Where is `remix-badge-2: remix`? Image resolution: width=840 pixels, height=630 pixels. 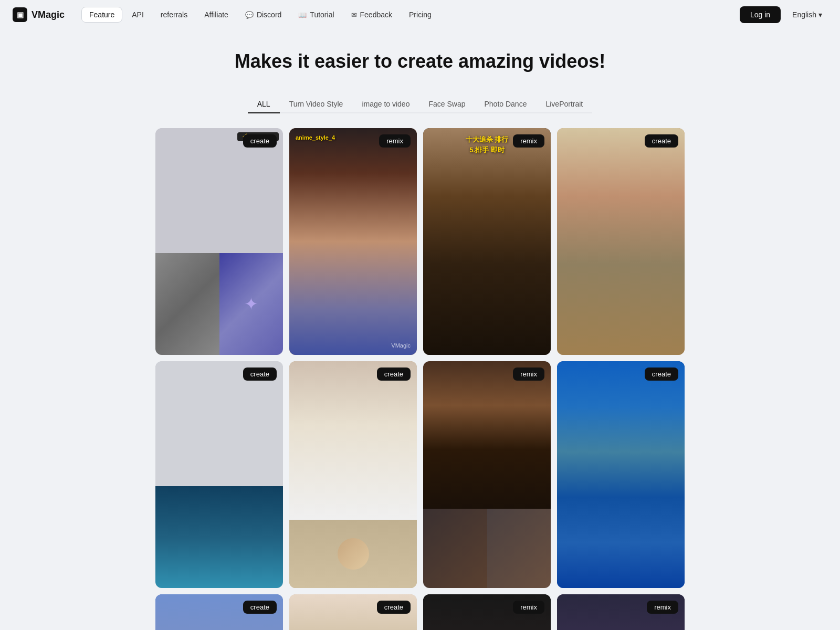
remix-badge-2: remix is located at coordinates (395, 141).